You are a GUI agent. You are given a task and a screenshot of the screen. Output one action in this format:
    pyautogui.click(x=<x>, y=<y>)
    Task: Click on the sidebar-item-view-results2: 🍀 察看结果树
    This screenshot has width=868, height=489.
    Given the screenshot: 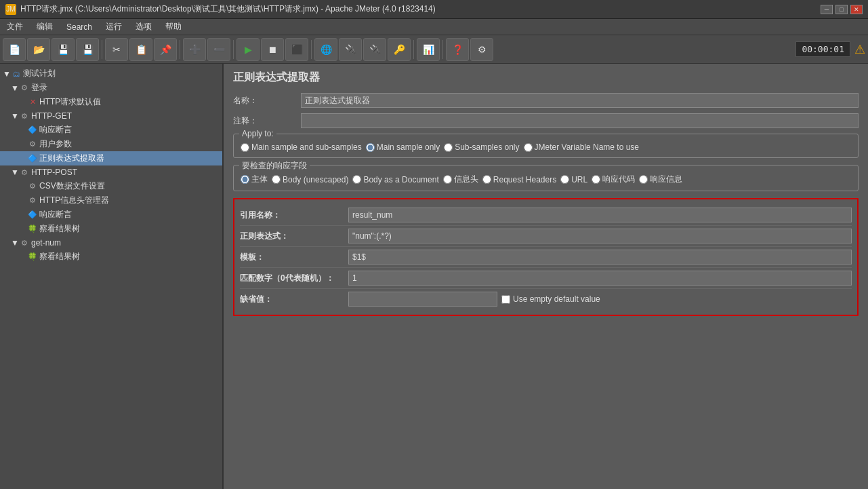 What is the action you would take?
    pyautogui.click(x=111, y=256)
    